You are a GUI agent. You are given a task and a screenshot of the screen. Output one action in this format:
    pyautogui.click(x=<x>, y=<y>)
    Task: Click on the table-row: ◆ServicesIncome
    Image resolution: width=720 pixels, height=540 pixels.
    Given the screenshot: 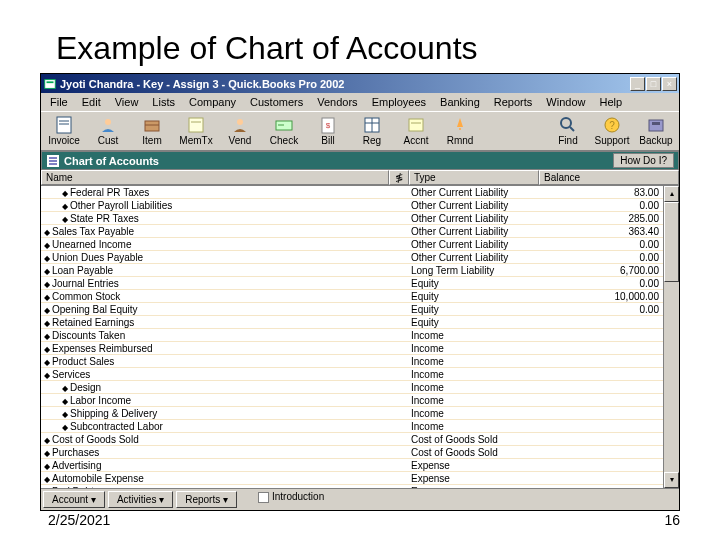 What is the action you would take?
    pyautogui.click(x=352, y=374)
    